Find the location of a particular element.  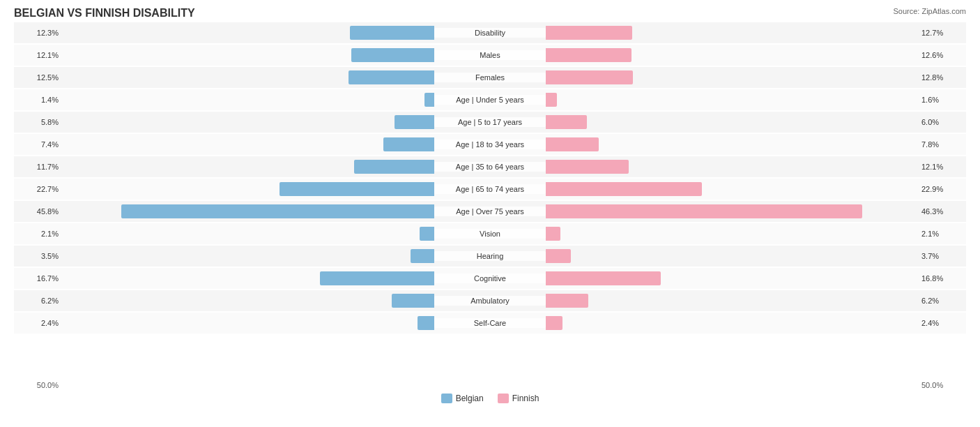

val-right: 3.7% is located at coordinates (942, 256).